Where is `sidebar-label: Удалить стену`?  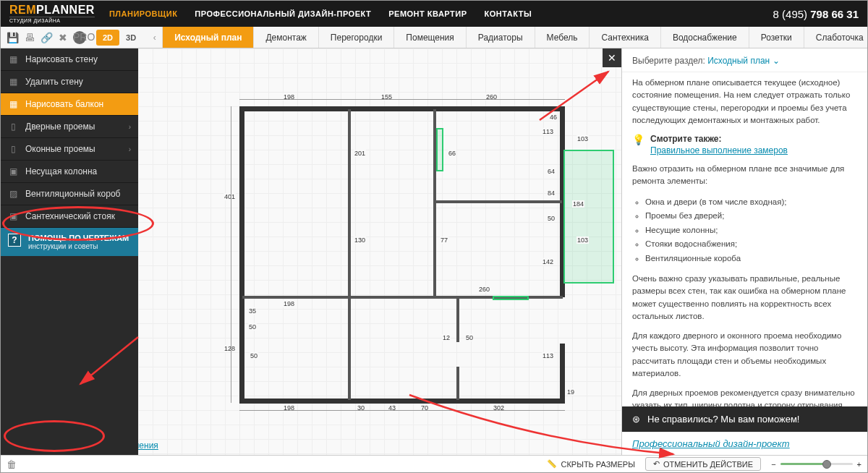
sidebar-label: Удалить стену is located at coordinates (54, 82).